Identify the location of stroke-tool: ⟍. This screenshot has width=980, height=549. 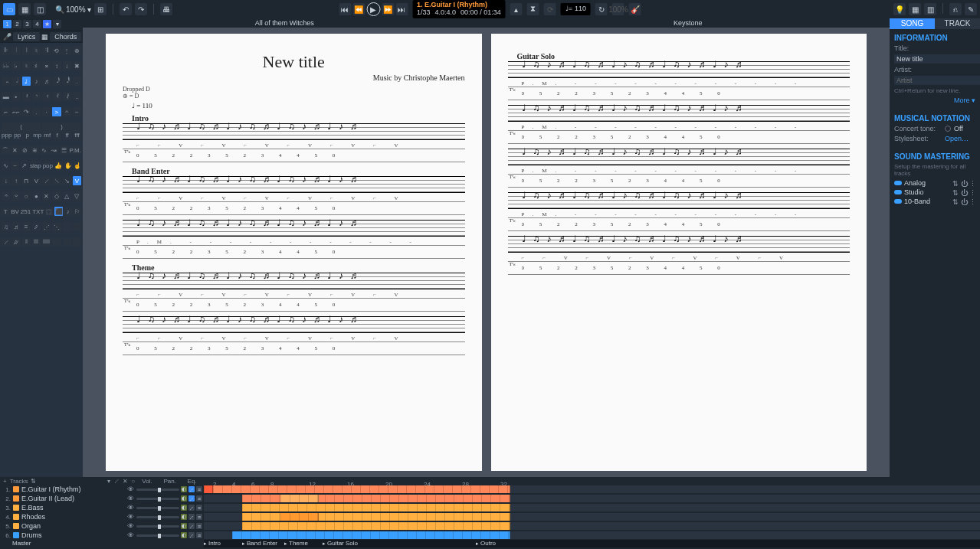
(57, 181).